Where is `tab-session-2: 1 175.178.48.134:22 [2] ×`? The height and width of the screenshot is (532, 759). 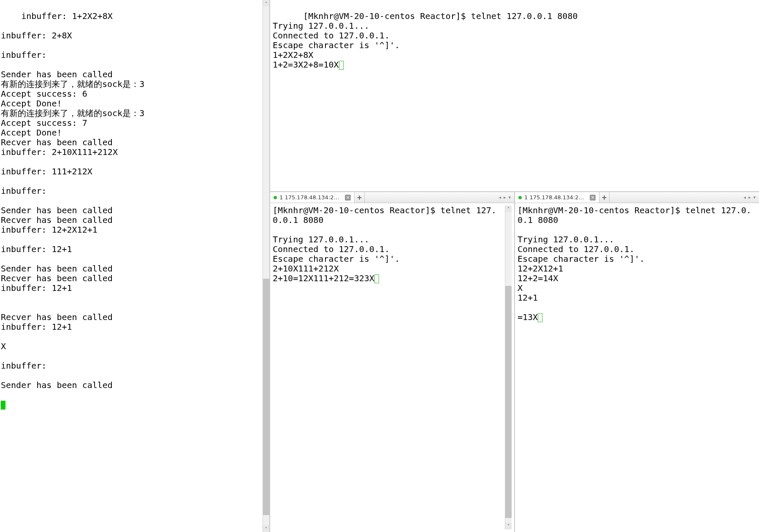 tab-session-2: 1 175.178.48.134:22 [2] × is located at coordinates (312, 198).